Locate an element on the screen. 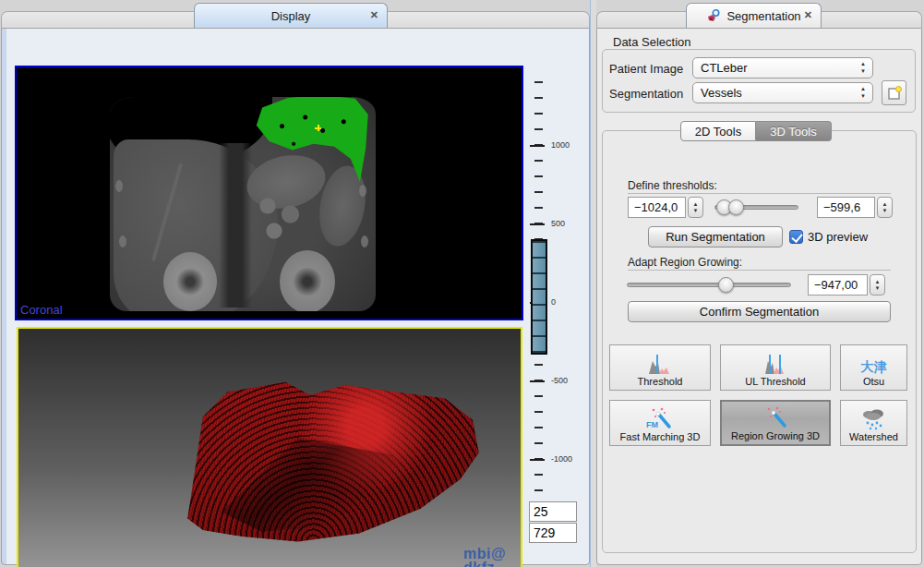 The image size is (924, 567). threshold-range-slider is located at coordinates (757, 207).